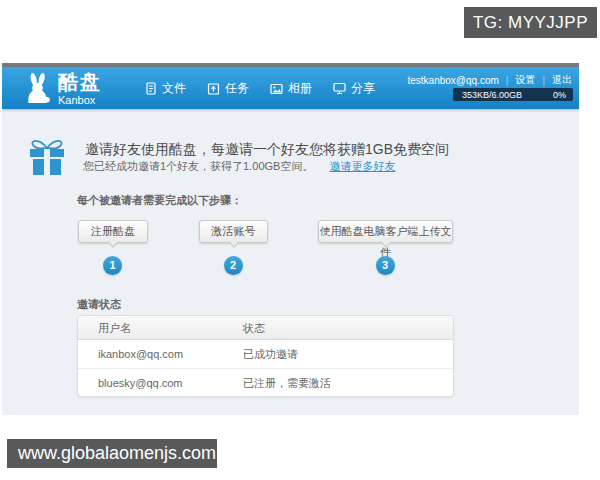 The width and height of the screenshot is (600, 480). I want to click on col-header-status: 状态, so click(348, 328).